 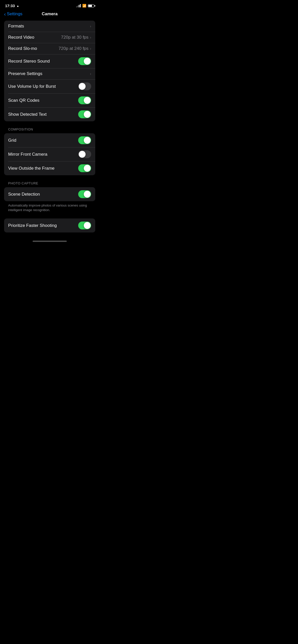 I want to click on section-composition: COMPOSITION Grid Mirror Front Camera Vie…, so click(x=50, y=151).